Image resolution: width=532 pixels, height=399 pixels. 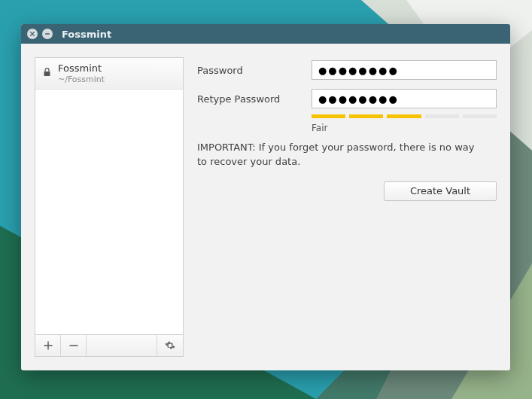 I want to click on add-vault-button, so click(x=48, y=346).